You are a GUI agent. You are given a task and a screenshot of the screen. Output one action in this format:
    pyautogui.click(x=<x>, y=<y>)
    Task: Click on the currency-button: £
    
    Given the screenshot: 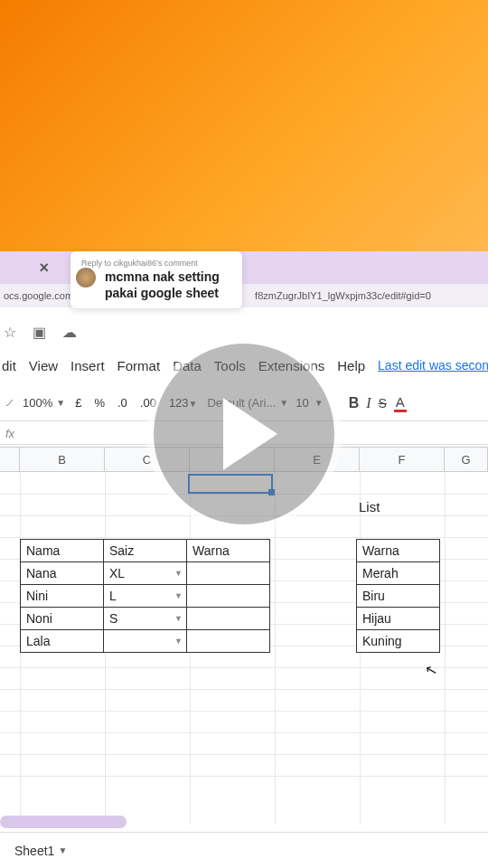 What is the action you would take?
    pyautogui.click(x=78, y=403)
    